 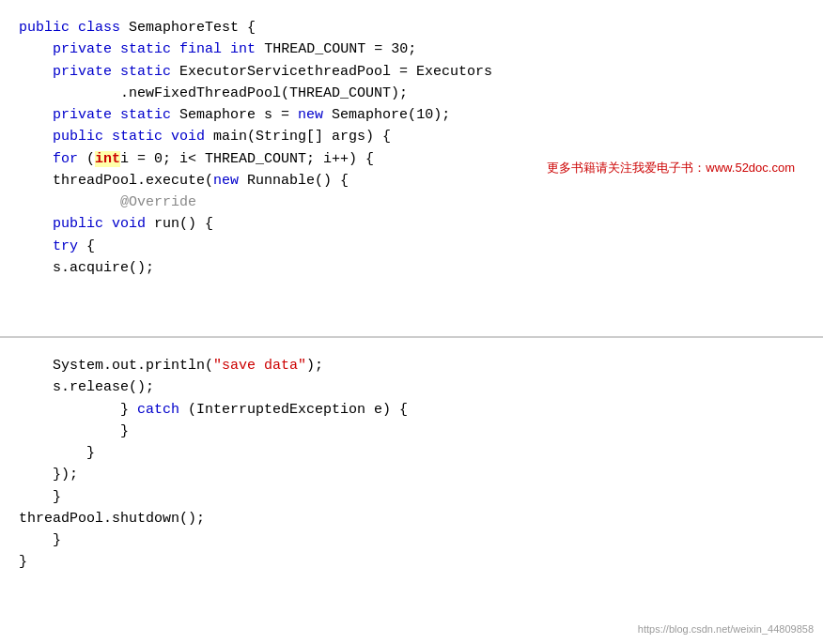 I want to click on code-line: public class SemaphoreTest {, so click(x=412, y=28).